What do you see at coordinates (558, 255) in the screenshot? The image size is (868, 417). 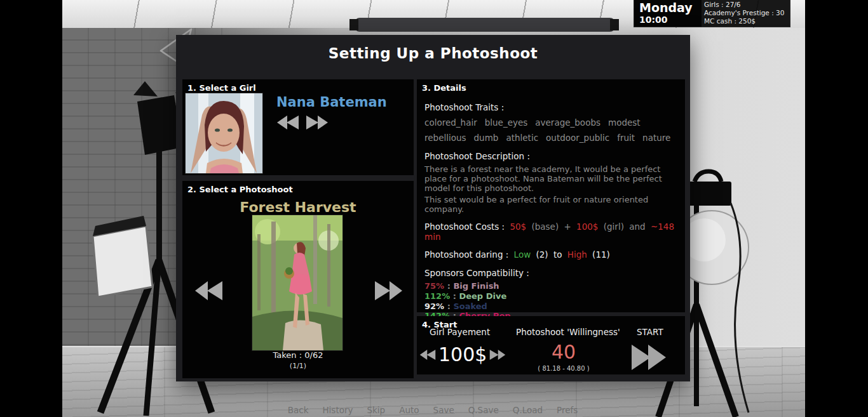 I see `daring-to: to` at bounding box center [558, 255].